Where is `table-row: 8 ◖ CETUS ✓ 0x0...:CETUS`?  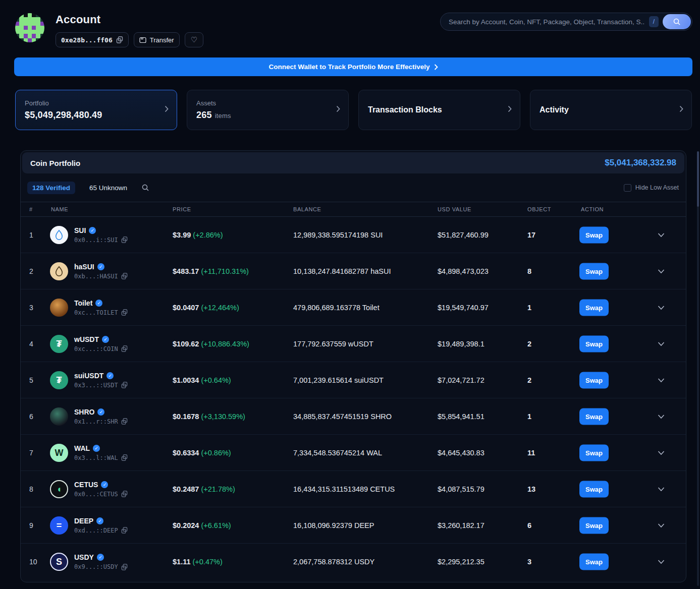
table-row: 8 ◖ CETUS ✓ 0x0...:CETUS is located at coordinates (353, 489).